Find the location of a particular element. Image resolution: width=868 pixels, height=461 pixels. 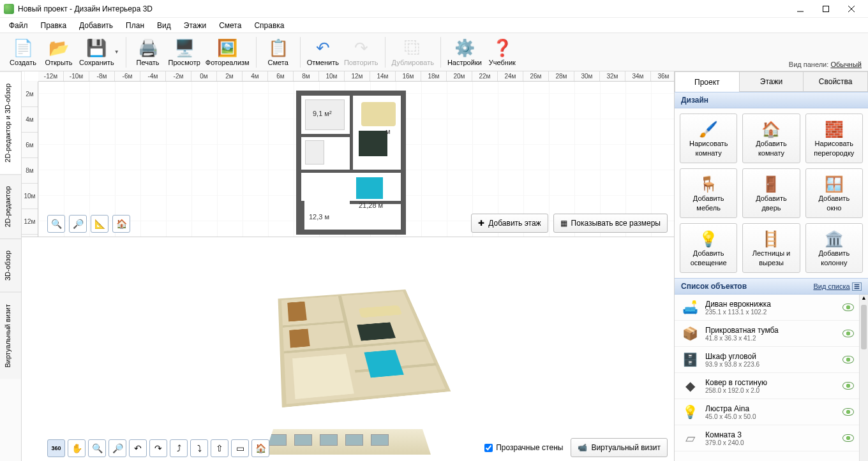

design-btn-2: 🧱Нарисоватьперегородку is located at coordinates (834, 138).